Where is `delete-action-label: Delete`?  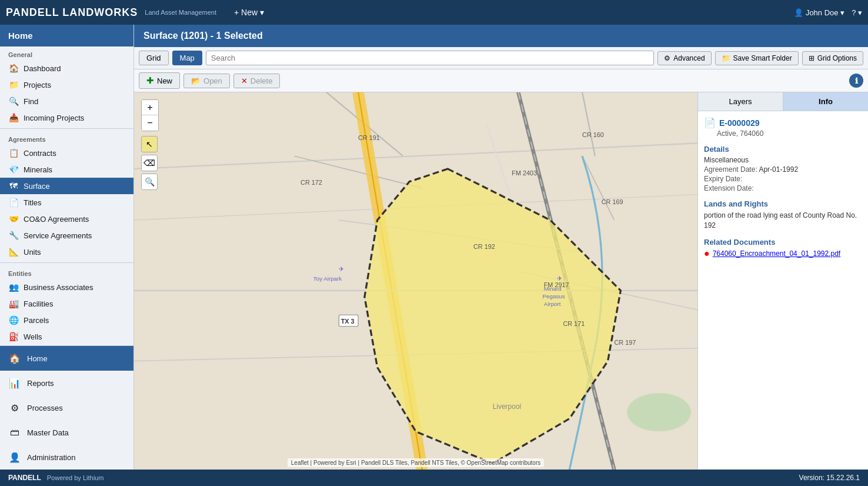
delete-action-label: Delete is located at coordinates (262, 81).